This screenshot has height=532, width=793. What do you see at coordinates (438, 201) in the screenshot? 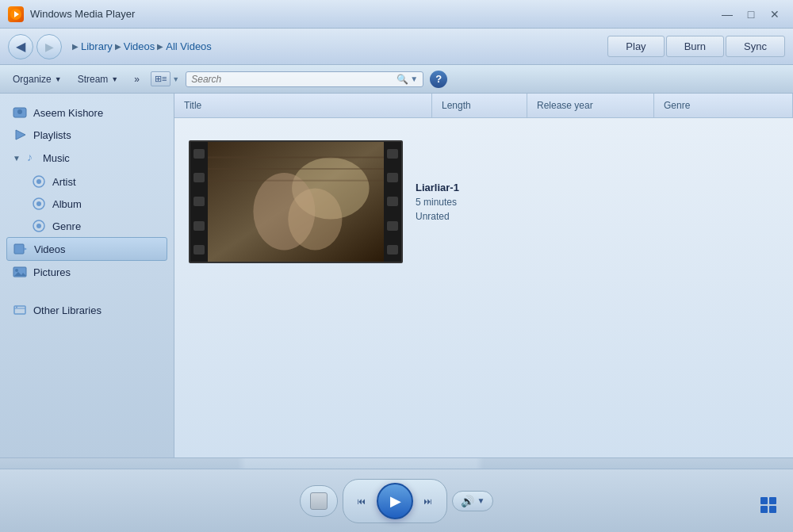
I see `video-info: Liarliar-1 5 minutes Unrated` at bounding box center [438, 201].